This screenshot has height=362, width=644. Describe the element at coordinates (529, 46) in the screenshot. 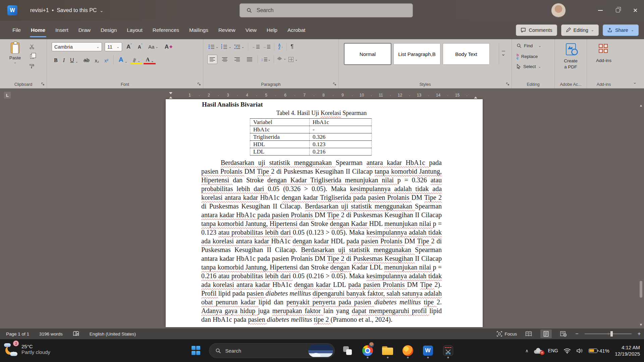

I see `find-button: Find ⌄` at that location.